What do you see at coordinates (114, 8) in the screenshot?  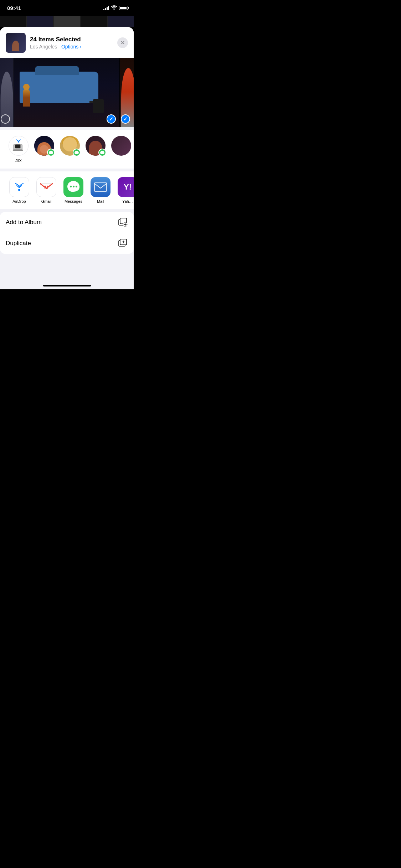 I see `wifi-icon` at bounding box center [114, 8].